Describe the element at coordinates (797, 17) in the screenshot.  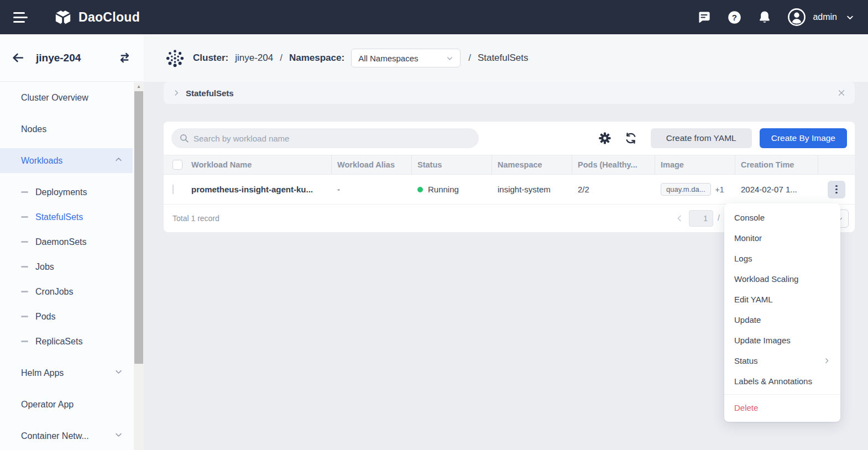
I see `avatar` at that location.